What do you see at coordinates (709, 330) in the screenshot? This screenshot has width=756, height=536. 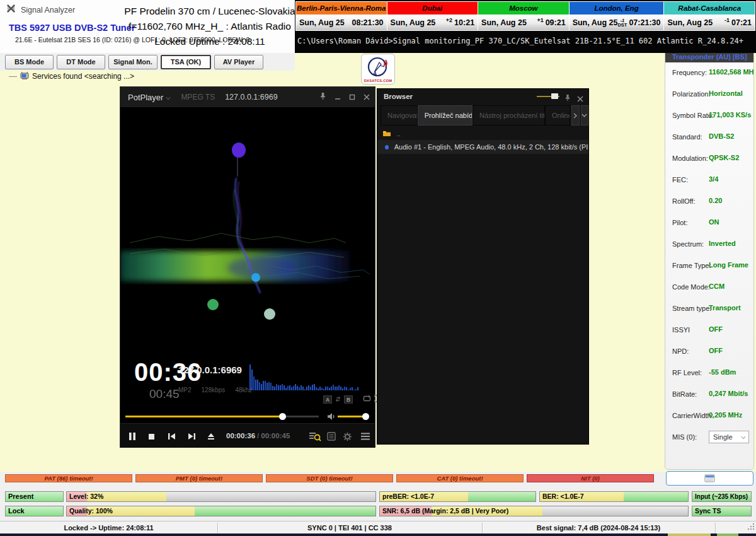 I see `tp-row-issyi: ISSYIOFF` at bounding box center [709, 330].